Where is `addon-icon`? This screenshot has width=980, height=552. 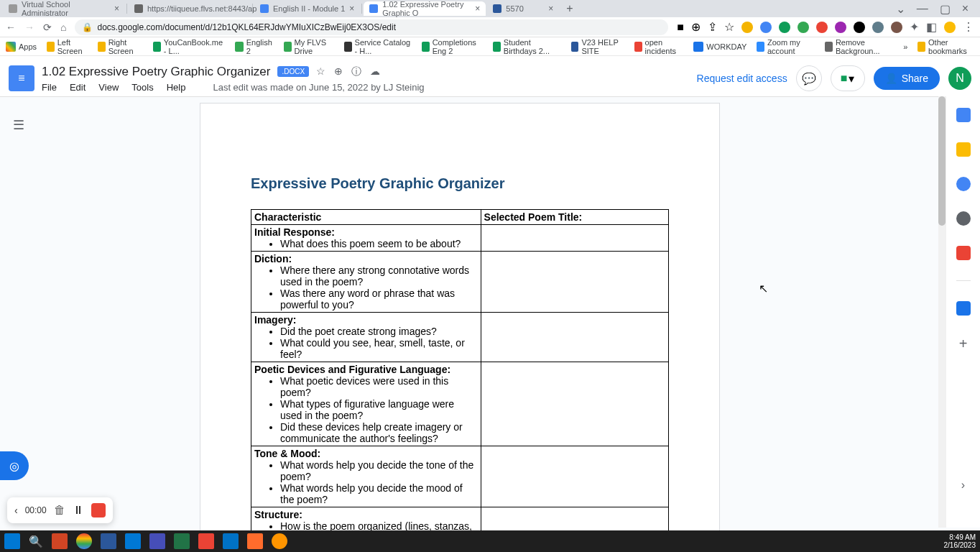 addon-icon is located at coordinates (963, 308).